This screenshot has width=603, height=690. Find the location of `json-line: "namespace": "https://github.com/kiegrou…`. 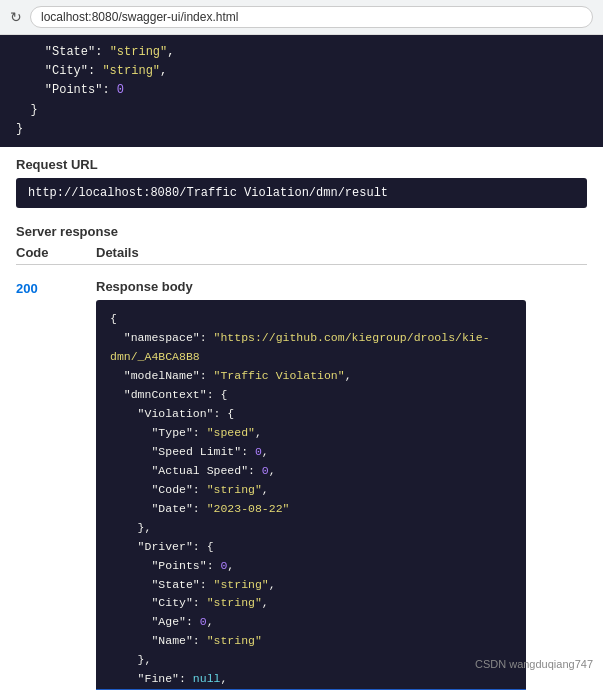

json-line: "namespace": "https://github.com/kiegrou… is located at coordinates (311, 348).